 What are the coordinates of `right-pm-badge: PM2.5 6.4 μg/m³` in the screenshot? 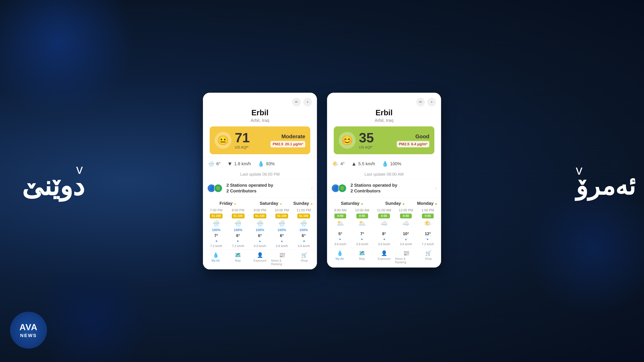 It's located at (413, 144).